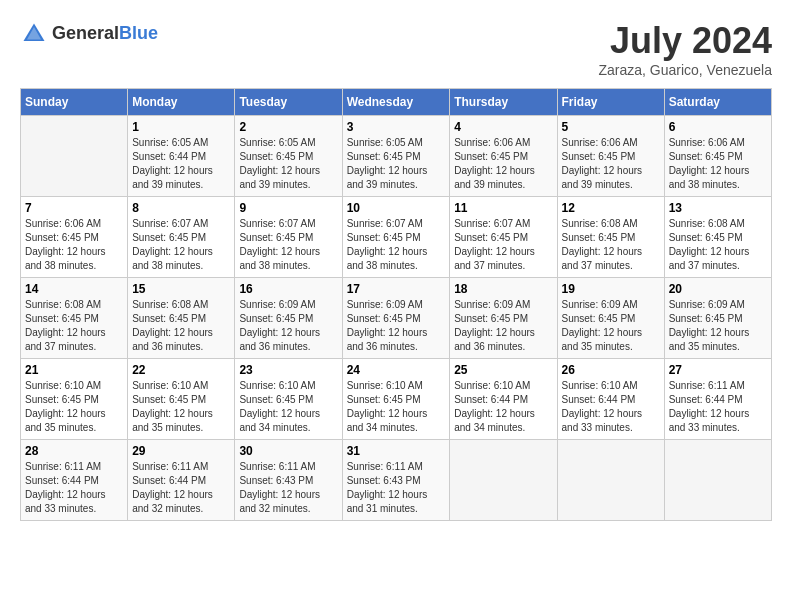 This screenshot has width=792, height=612. I want to click on day-number: 26, so click(611, 370).